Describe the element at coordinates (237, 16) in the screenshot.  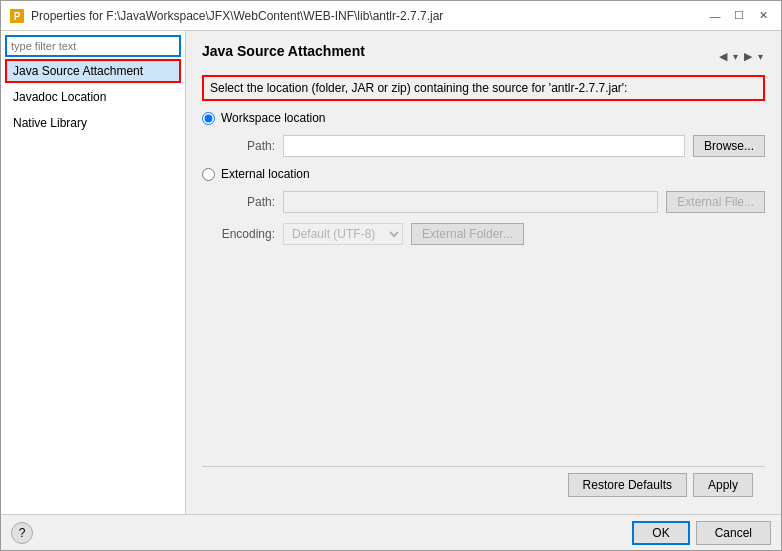
I see `window-title: Properties for F:\JavaWorkspace\JFX\WebC…` at that location.